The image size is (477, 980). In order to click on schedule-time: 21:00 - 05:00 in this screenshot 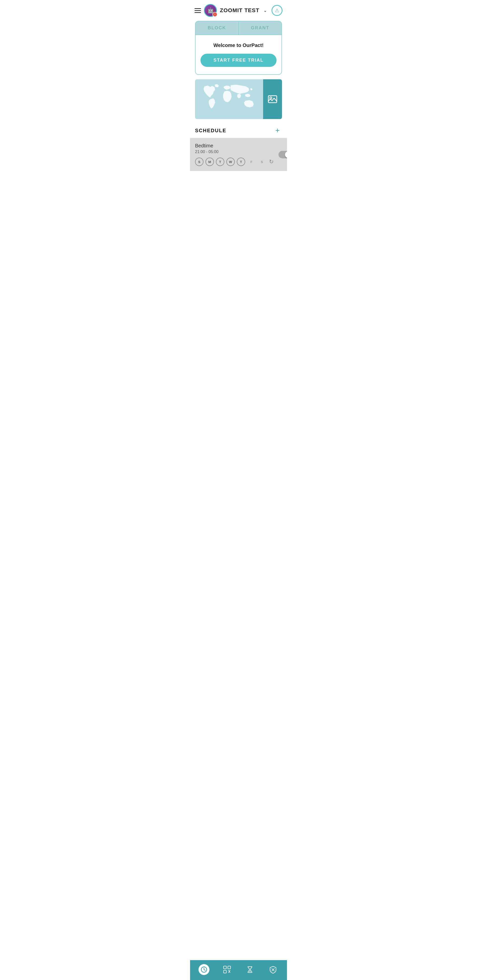, I will do `click(234, 152)`.